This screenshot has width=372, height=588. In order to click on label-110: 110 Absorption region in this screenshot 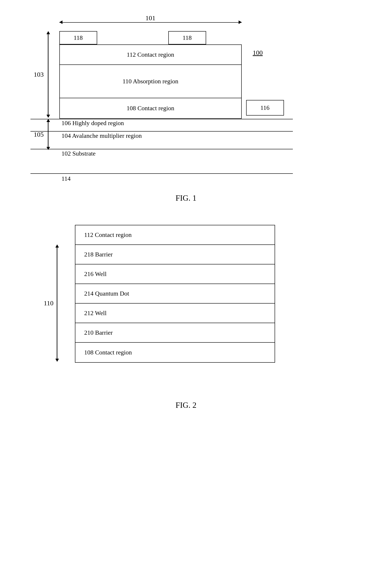, I will do `click(150, 82)`.